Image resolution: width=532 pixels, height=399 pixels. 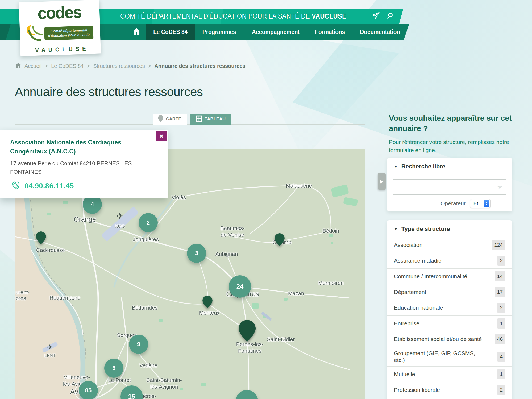 I want to click on table-icon, so click(x=199, y=119).